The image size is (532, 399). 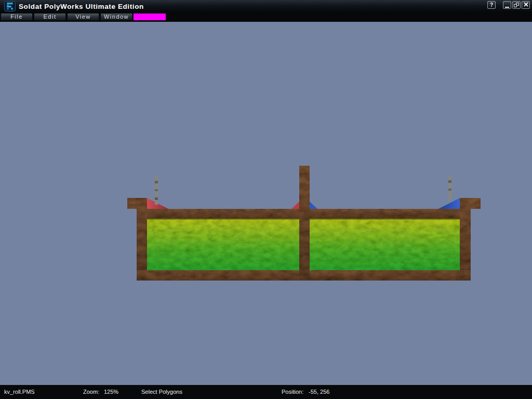 I want to click on window-controls: ?, so click(x=508, y=5).